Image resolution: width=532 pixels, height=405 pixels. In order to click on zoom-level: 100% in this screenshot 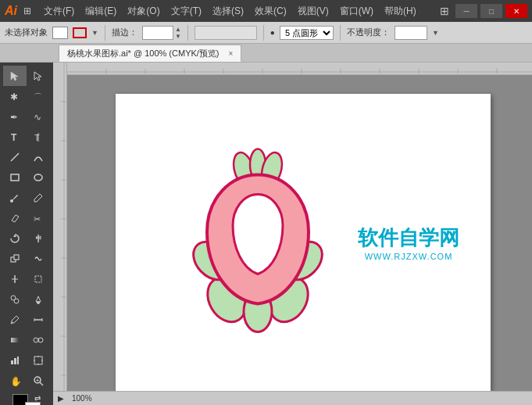, I will do `click(82, 399)`.